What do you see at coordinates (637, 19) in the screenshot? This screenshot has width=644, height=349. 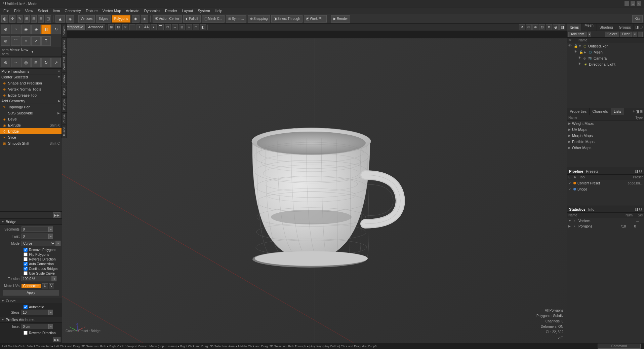 I see `toolbar-kits: Kits` at bounding box center [637, 19].